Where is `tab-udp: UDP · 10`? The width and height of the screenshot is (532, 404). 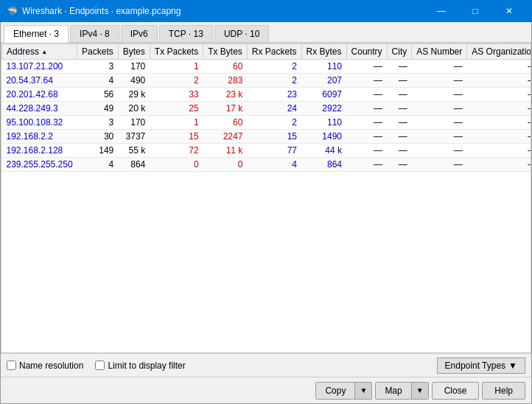
tab-udp: UDP · 10 is located at coordinates (242, 34).